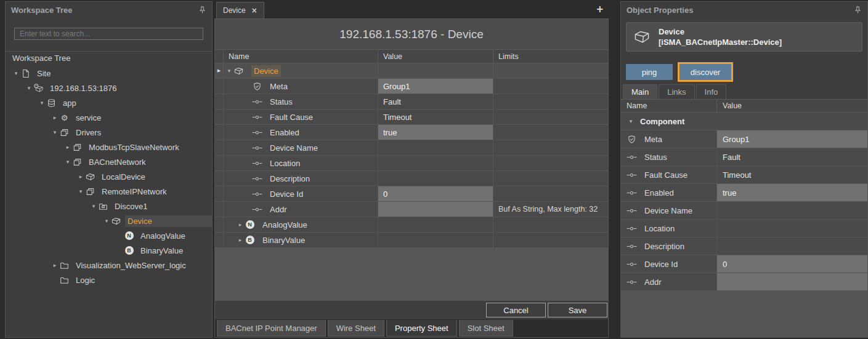 The width and height of the screenshot is (868, 339). What do you see at coordinates (436, 194) in the screenshot?
I see `row-value-cell: 0` at bounding box center [436, 194].